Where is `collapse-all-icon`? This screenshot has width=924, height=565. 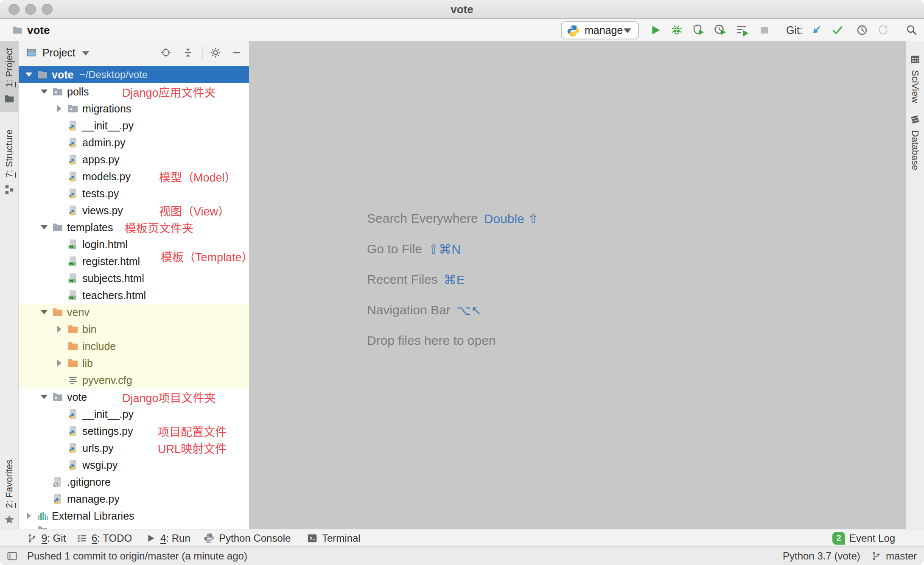
collapse-all-icon is located at coordinates (188, 53).